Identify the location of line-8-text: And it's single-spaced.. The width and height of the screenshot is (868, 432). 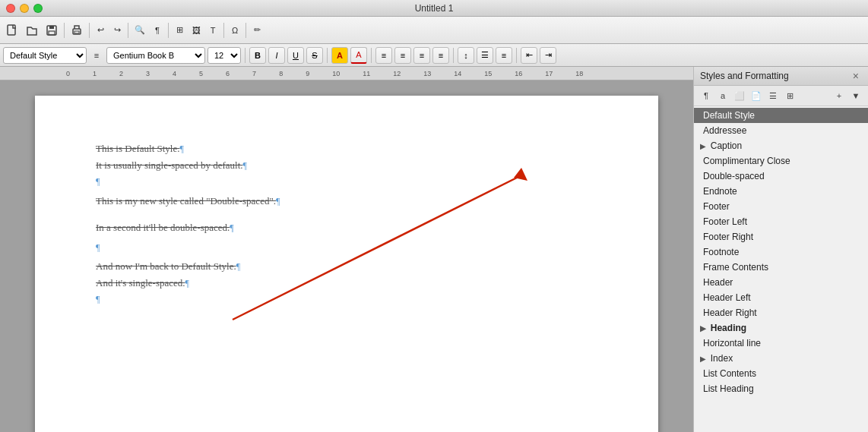
(141, 282).